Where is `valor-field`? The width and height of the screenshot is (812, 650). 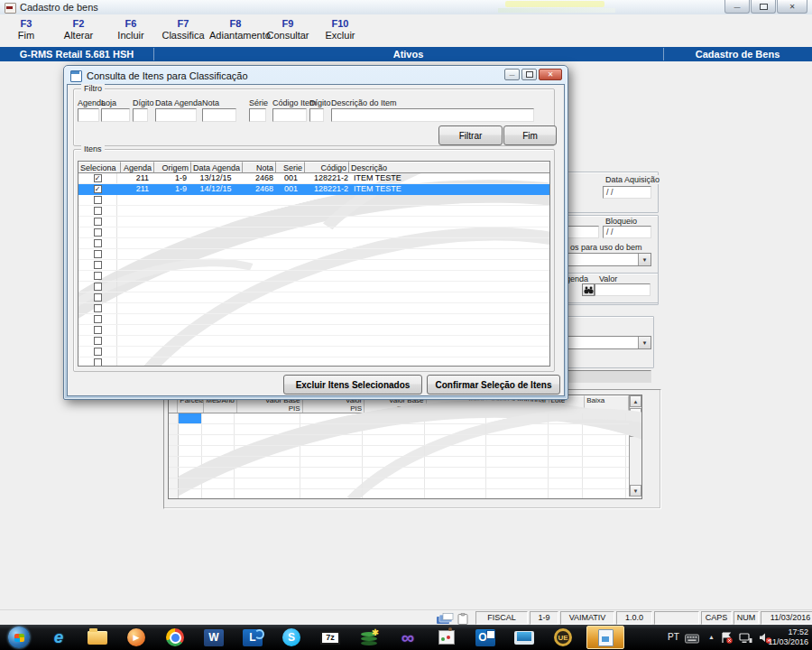
valor-field is located at coordinates (623, 290).